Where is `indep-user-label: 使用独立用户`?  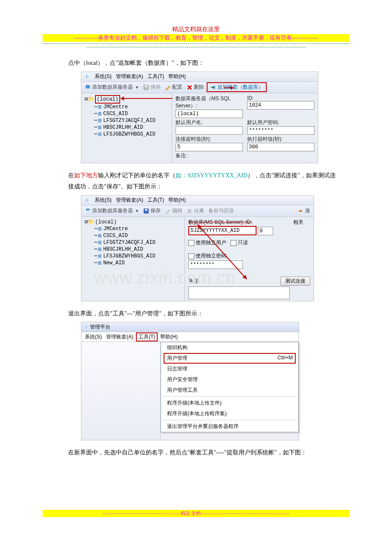
indep-user-label: 使用独立用户 is located at coordinates (211, 243).